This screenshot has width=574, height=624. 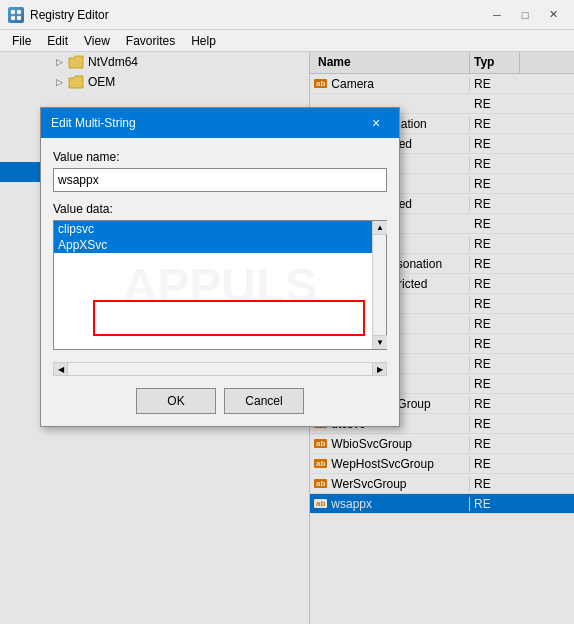 I want to click on value-type-blank2: RE, so click(x=495, y=224).